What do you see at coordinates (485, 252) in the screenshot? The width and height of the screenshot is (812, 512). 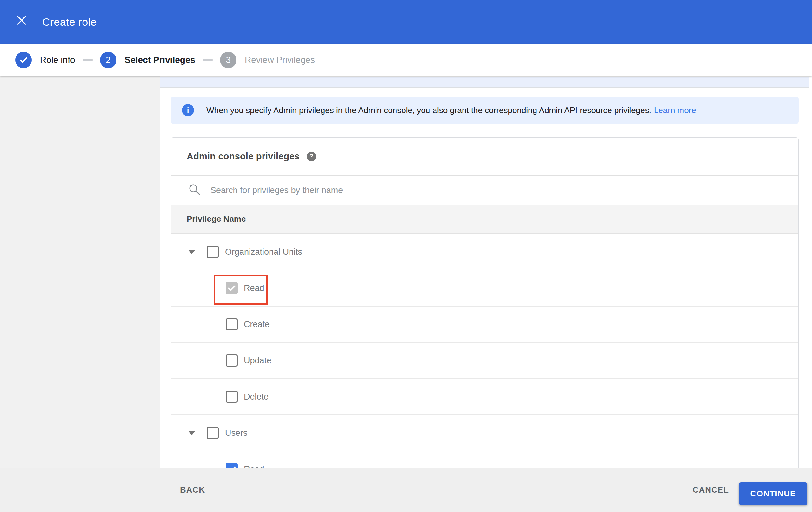 I see `privilege-row-organizational-units: Organizational Units` at bounding box center [485, 252].